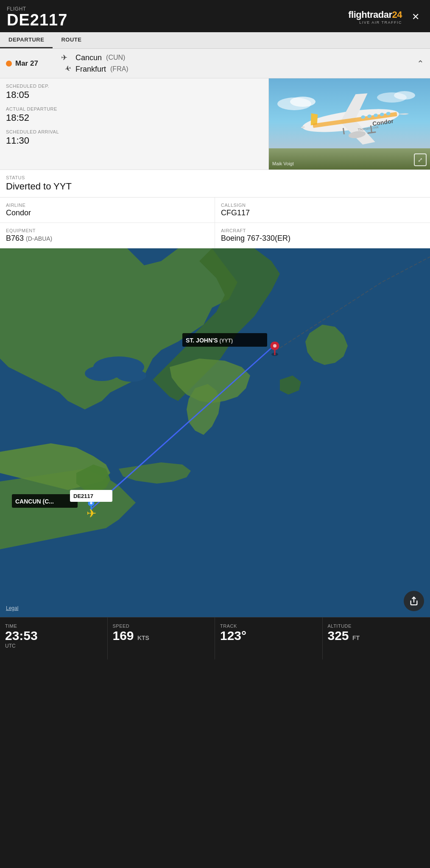  What do you see at coordinates (416, 17) in the screenshot?
I see `close-button: ✕` at bounding box center [416, 17].